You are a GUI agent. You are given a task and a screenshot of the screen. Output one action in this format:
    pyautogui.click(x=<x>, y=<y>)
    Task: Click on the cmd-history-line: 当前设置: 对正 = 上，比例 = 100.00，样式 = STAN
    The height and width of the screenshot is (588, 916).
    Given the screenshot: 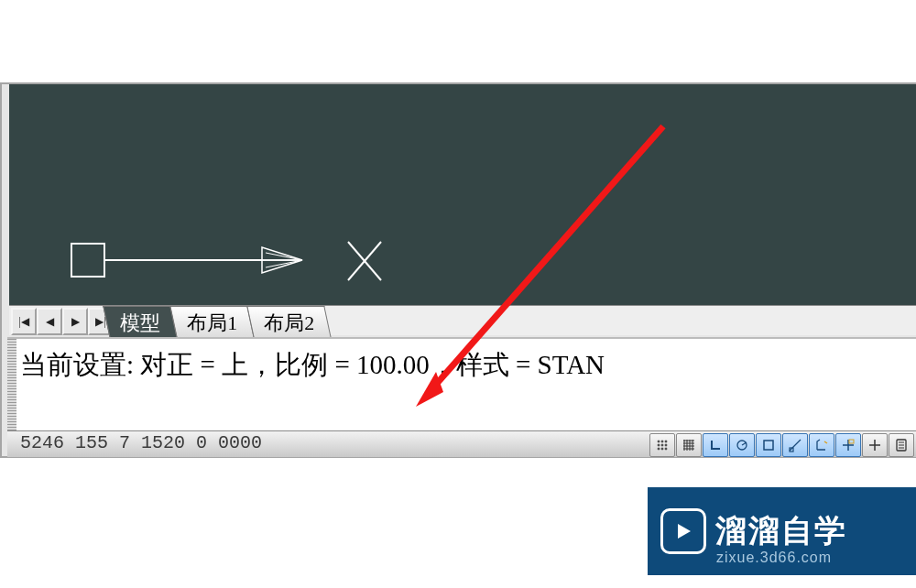 What is the action you would take?
    pyautogui.click(x=312, y=365)
    